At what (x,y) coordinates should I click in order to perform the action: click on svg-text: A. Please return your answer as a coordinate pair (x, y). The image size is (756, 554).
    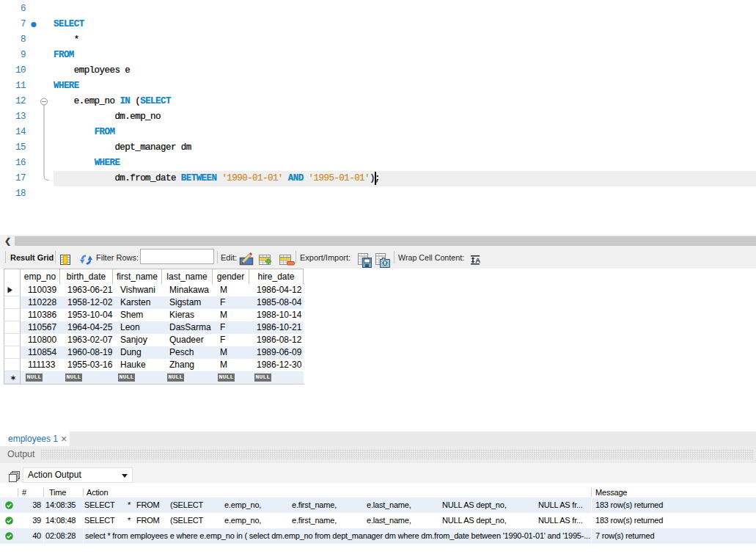
    Looking at the image, I should click on (478, 260).